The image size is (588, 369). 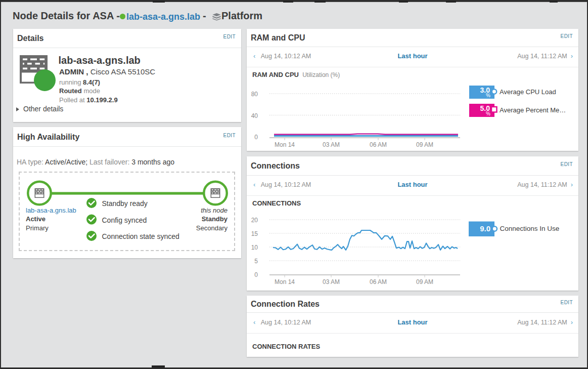 I want to click on svg-text: Average Percent Me…, so click(x=533, y=110).